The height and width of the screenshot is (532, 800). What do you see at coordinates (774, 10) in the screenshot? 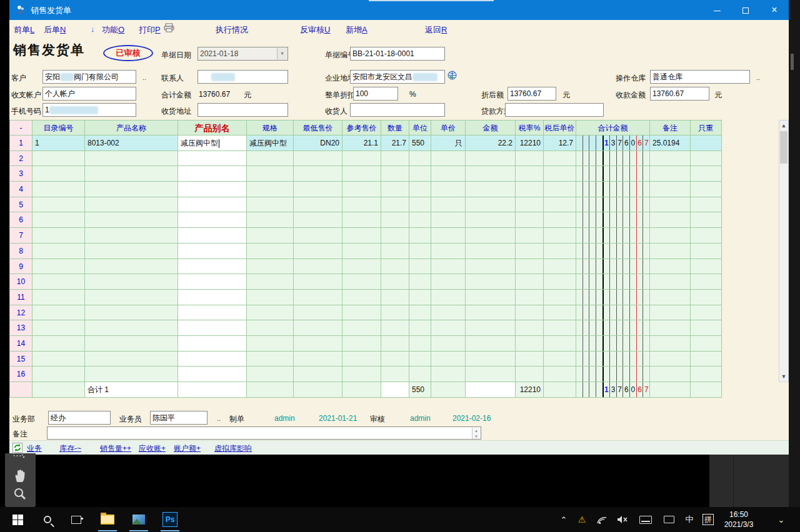
I see `close-button: ×` at bounding box center [774, 10].